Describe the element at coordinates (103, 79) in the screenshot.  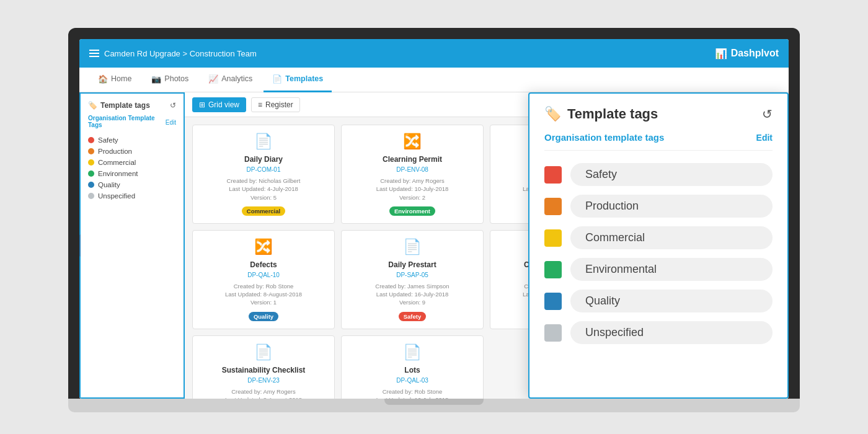
I see `home-icon: 🏠` at that location.